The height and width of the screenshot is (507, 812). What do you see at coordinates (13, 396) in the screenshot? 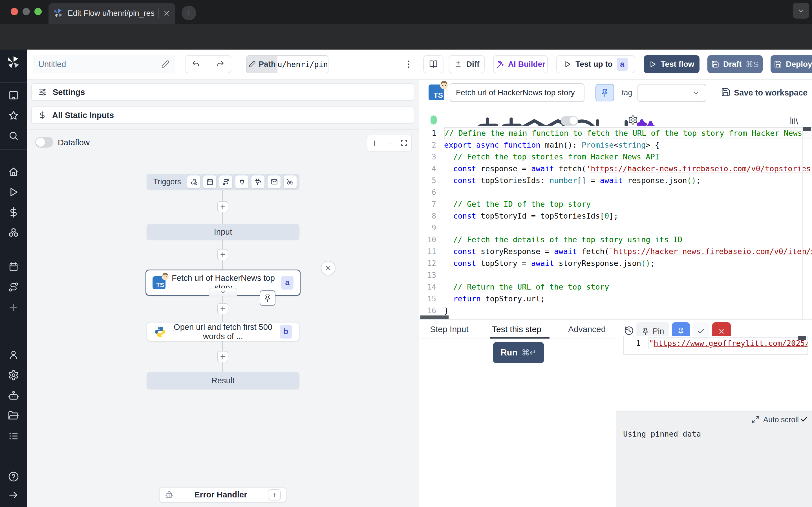
I see `sidebar-item-workers` at bounding box center [13, 396].